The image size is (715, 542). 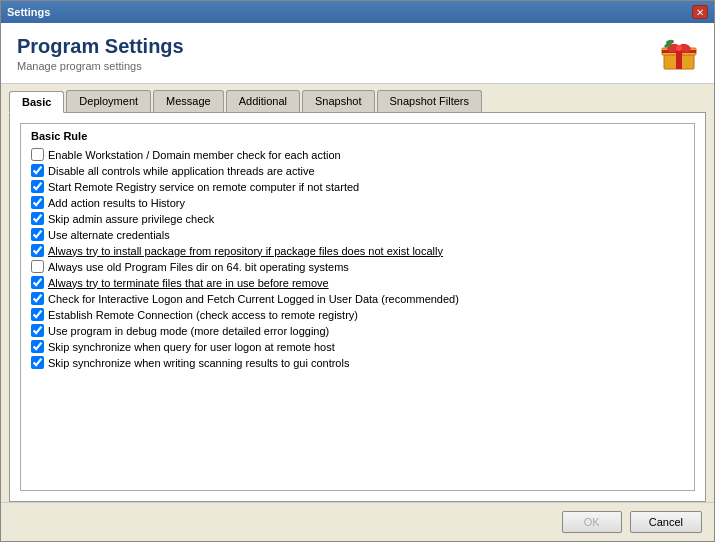 What do you see at coordinates (38, 266) in the screenshot?
I see `checkbox-cb8` at bounding box center [38, 266].